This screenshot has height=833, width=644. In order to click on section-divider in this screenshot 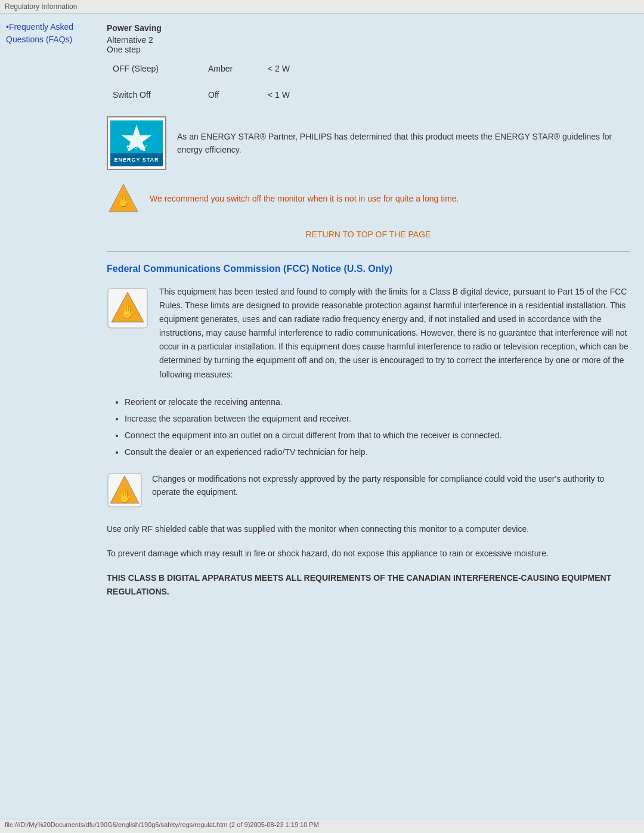, I will do `click(369, 252)`.